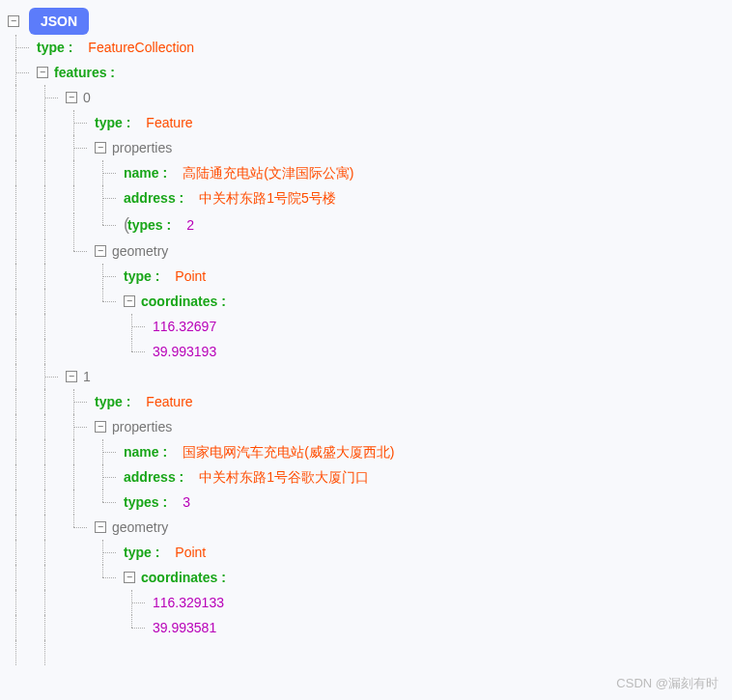  Describe the element at coordinates (87, 377) in the screenshot. I see `array-index: 1` at that location.